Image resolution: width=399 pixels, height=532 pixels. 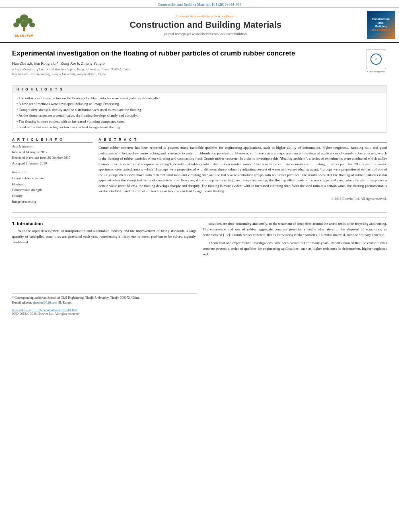 I want to click on copyright: © 2018 Elsevier Ltd. All rights reserved…, so click(x=243, y=199).